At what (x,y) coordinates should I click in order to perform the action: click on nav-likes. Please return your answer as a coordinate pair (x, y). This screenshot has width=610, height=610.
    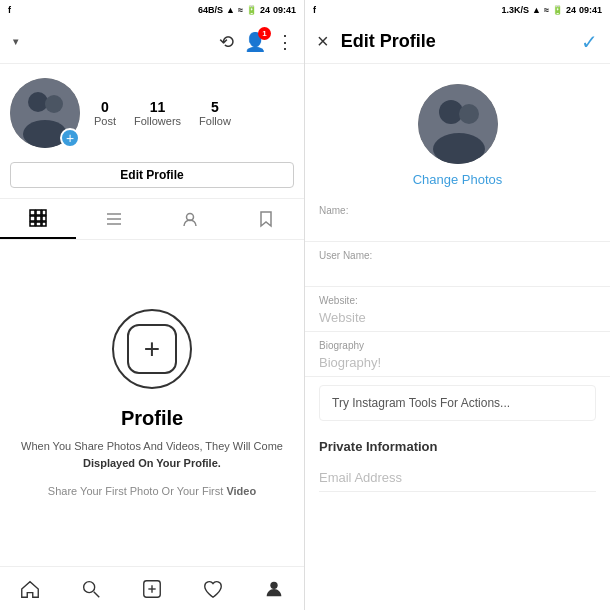
    Looking at the image, I should click on (212, 588).